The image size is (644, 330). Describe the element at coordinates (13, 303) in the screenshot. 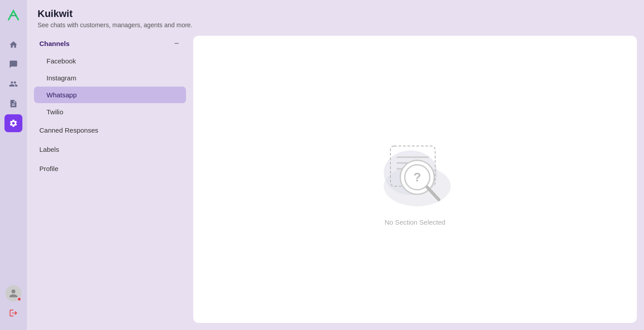

I see `bottom-icons` at that location.